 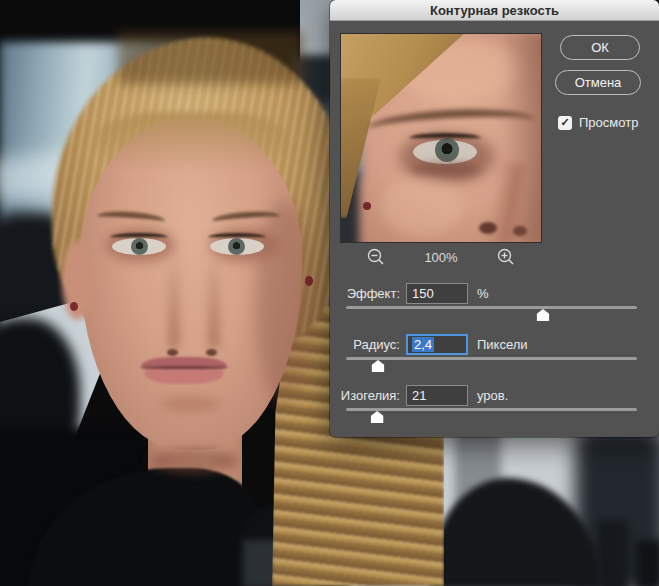 I want to click on dialog-title: Контурная резкость, so click(x=494, y=10).